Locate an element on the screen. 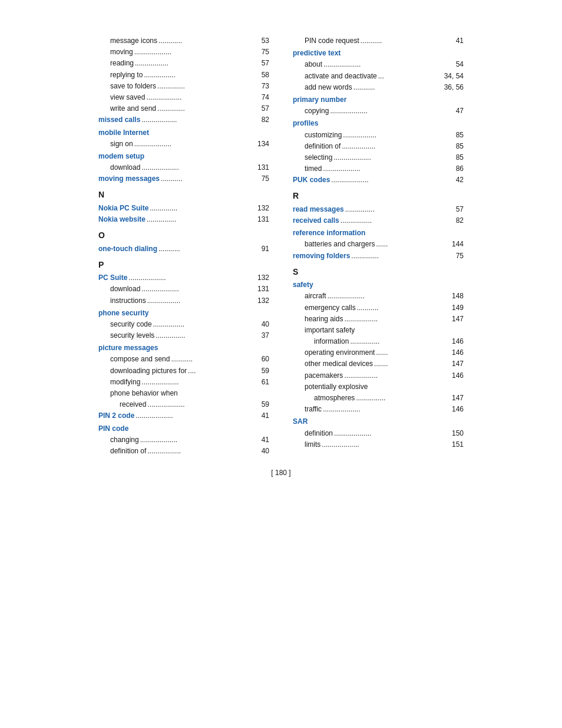 The height and width of the screenshot is (728, 562). entry-page: 57 is located at coordinates (459, 210).